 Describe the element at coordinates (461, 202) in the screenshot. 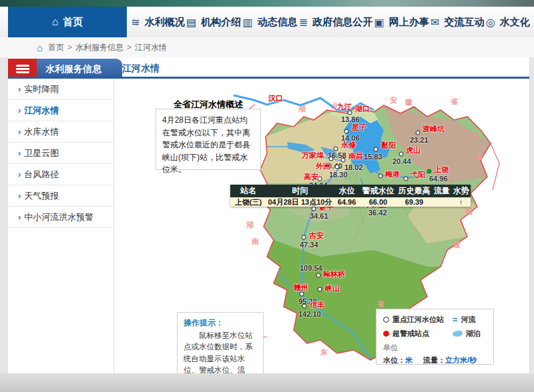

I see `table-cell: ↑` at that location.